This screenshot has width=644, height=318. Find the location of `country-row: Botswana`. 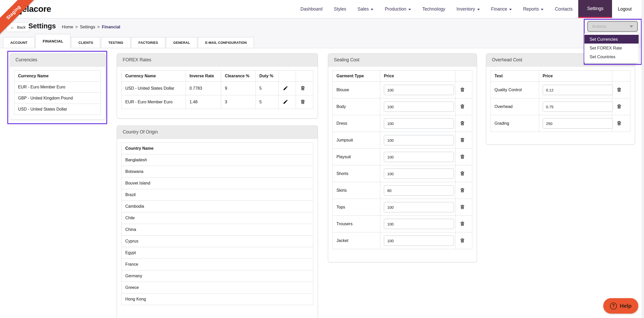

country-row: Botswana is located at coordinates (218, 172).